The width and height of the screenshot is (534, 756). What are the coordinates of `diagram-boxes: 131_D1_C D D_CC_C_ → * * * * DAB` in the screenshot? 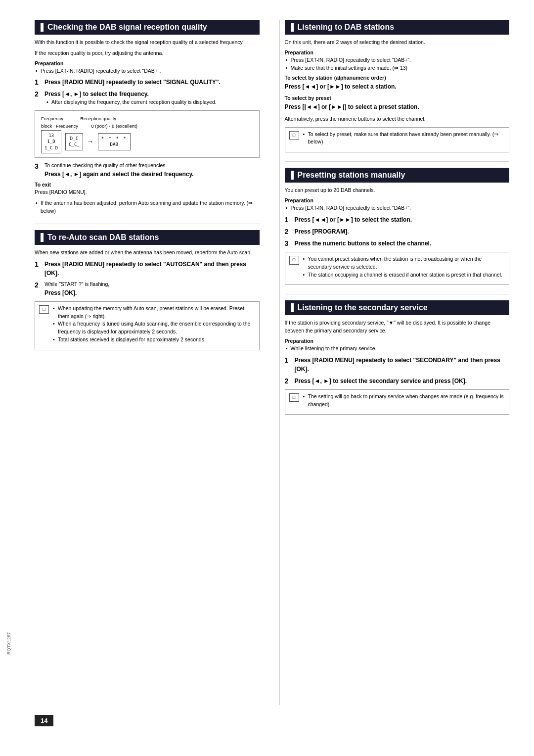 It's located at (89, 142).